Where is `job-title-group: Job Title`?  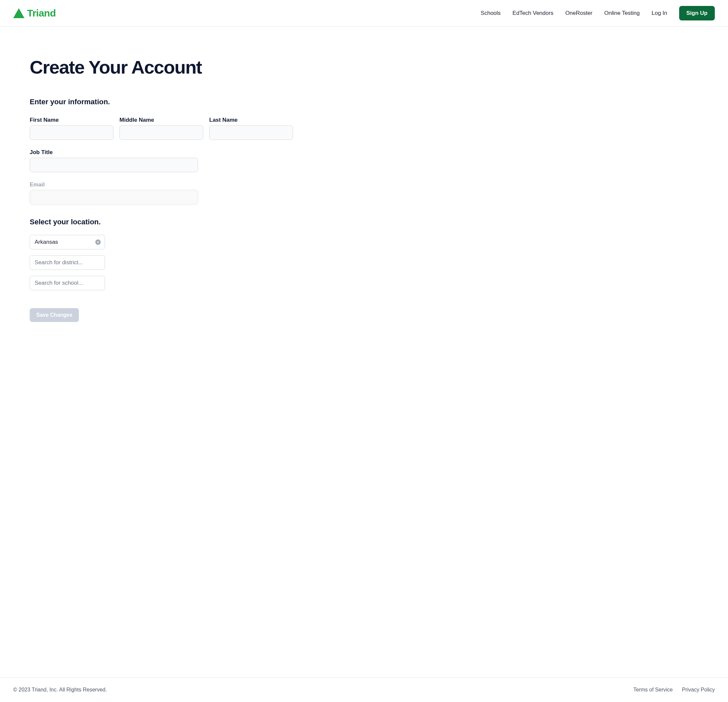
job-title-group: Job Title is located at coordinates (364, 161).